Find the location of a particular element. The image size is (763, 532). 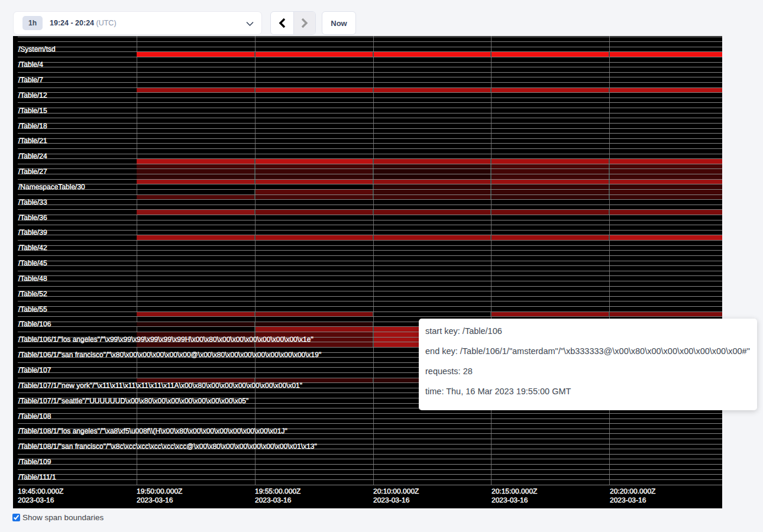

svg-text: /Table/42 is located at coordinates (33, 248).